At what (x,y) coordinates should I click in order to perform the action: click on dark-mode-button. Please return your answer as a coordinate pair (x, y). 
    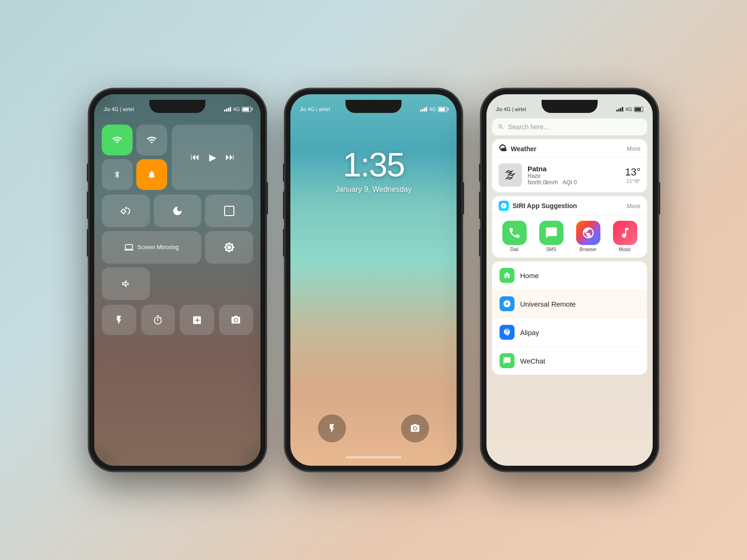
    Looking at the image, I should click on (229, 211).